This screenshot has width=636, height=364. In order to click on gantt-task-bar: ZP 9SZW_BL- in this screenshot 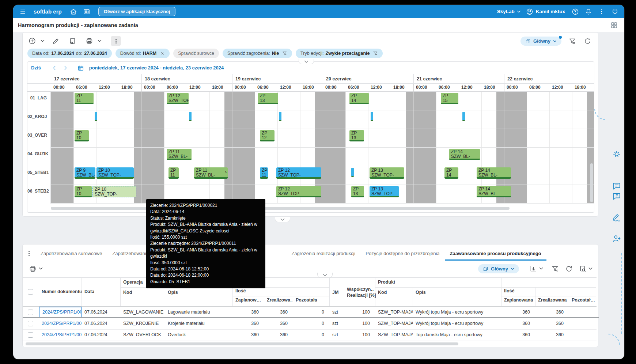, I will do `click(85, 173)`.